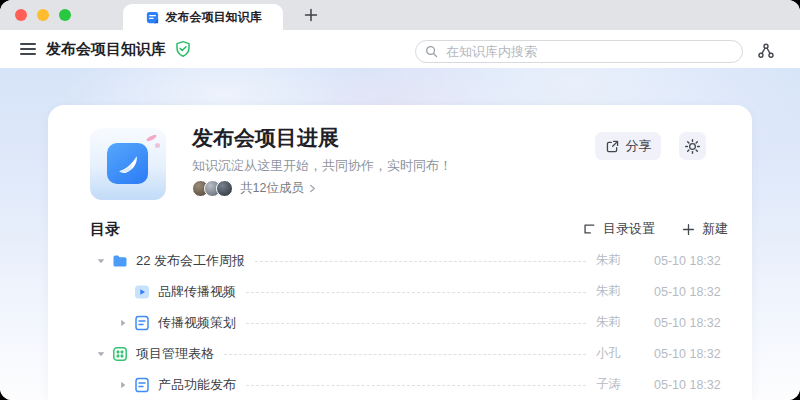 The width and height of the screenshot is (800, 400). I want to click on gear-icon, so click(692, 146).